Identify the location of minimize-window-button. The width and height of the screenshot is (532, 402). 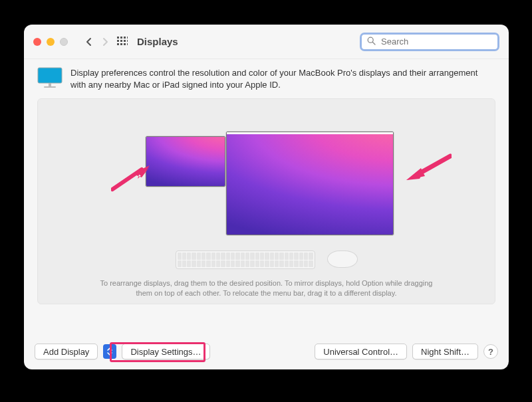
(51, 42).